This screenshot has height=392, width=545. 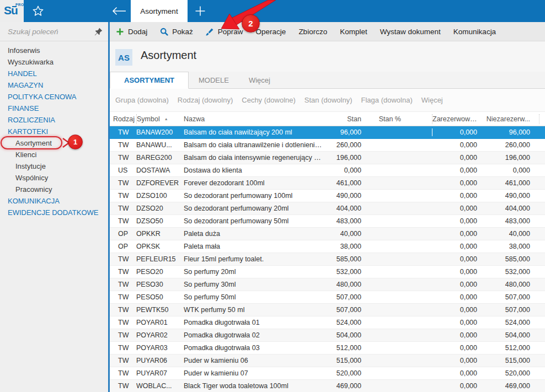 I want to click on cell-stan: 461,000, so click(x=344, y=183).